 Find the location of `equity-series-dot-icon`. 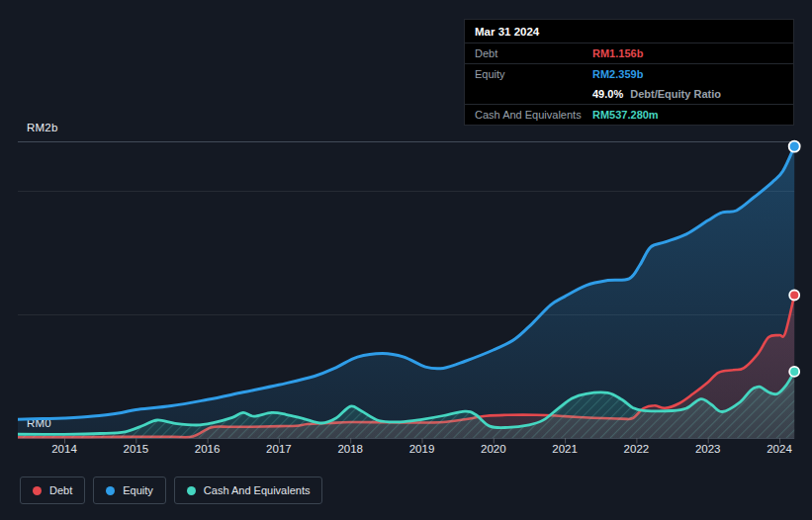

equity-series-dot-icon is located at coordinates (111, 490).